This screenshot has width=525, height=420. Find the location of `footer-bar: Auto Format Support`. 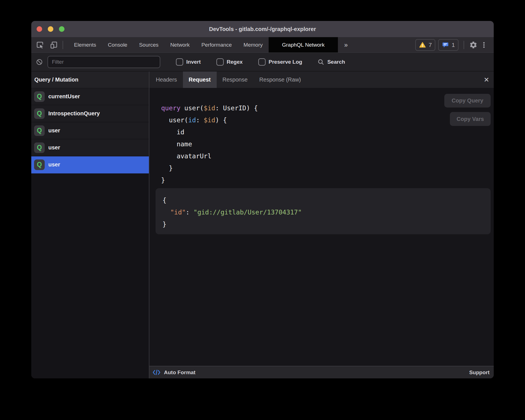

footer-bar: Auto Format Support is located at coordinates (322, 372).